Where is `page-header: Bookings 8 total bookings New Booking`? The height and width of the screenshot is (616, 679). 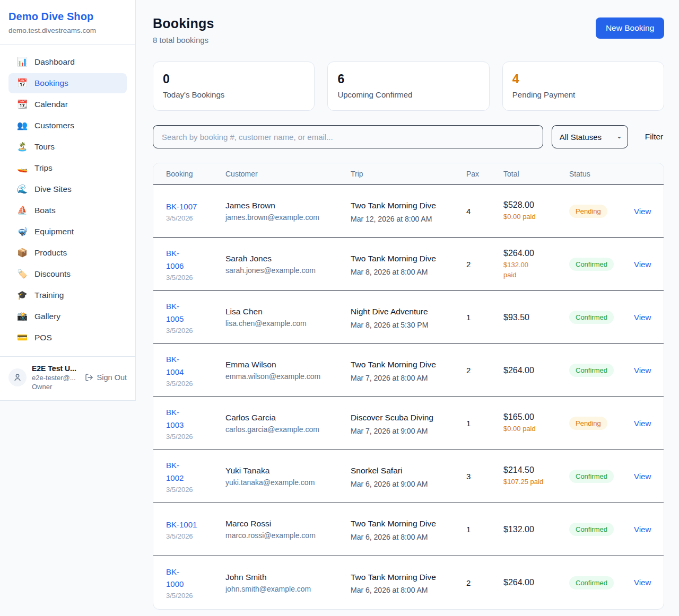 page-header: Bookings 8 total bookings New Booking is located at coordinates (408, 30).